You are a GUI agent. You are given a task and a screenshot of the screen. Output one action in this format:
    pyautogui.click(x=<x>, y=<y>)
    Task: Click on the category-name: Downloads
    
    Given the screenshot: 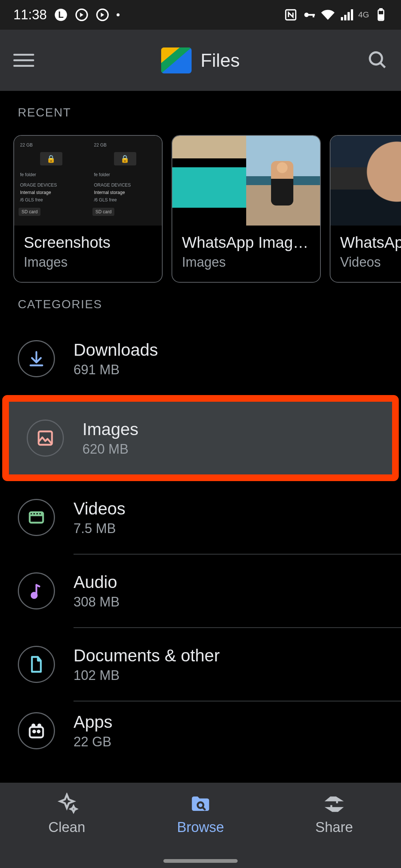 What is the action you would take?
    pyautogui.click(x=228, y=350)
    